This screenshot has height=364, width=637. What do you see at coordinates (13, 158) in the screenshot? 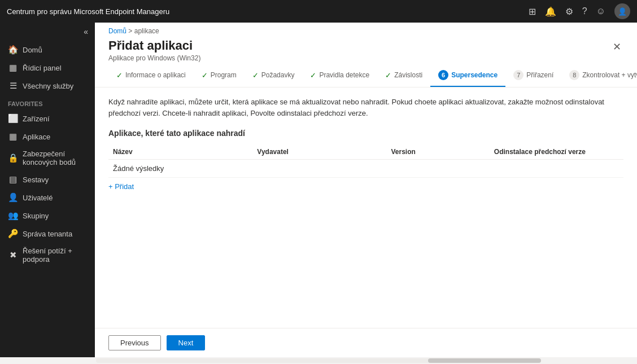
I see `security-icon: 🔒` at bounding box center [13, 158].